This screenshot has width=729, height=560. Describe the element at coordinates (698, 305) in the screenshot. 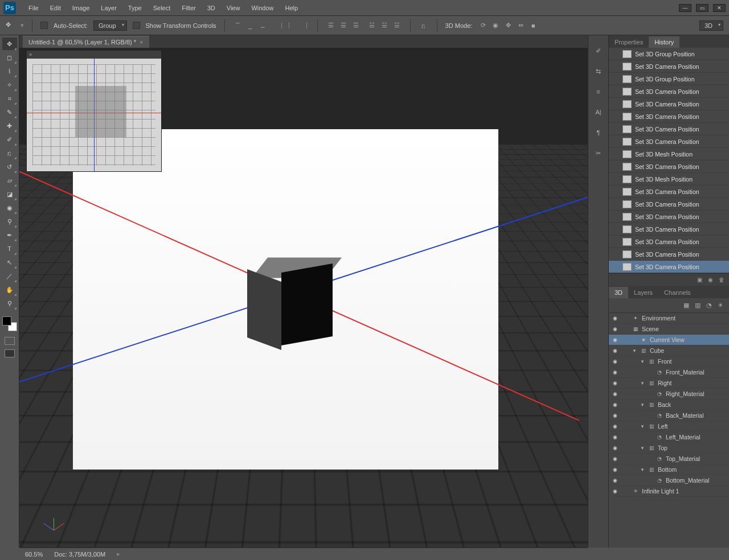

I see `filter-mesh-icon: ▥` at that location.